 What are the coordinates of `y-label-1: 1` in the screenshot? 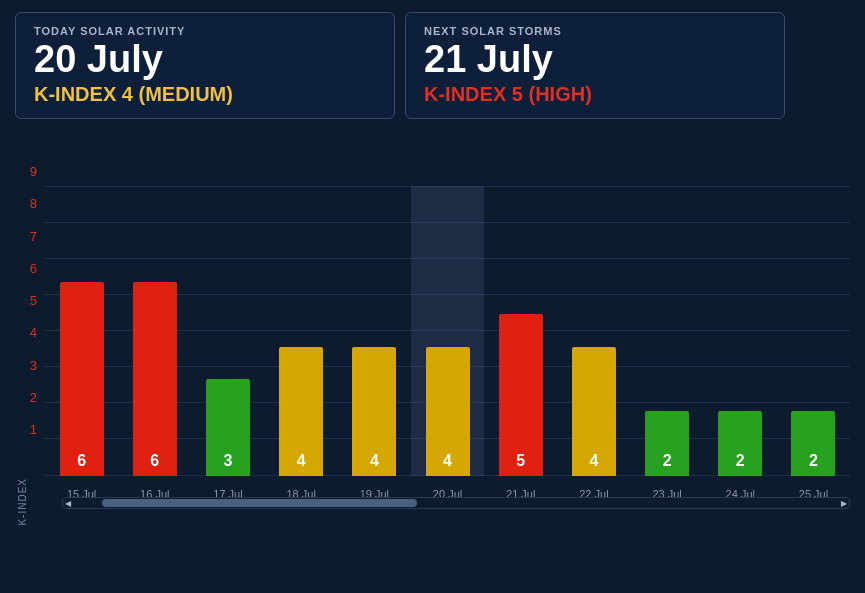 It's located at (29, 429).